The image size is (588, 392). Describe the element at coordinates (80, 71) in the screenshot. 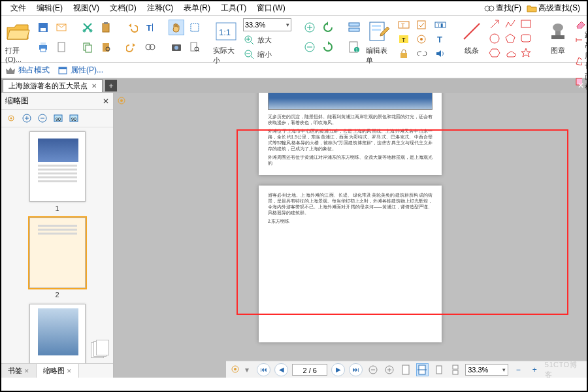

I see `properties-button: 属性(P)...` at that location.